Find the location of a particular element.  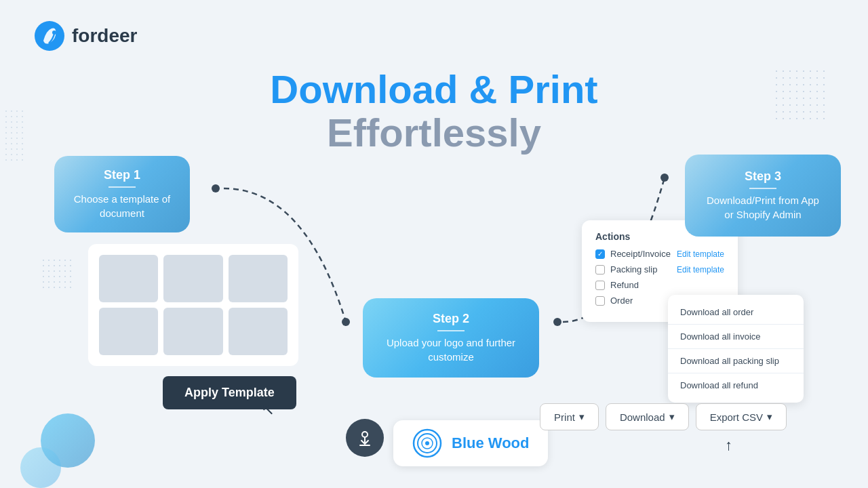

refund-checkbox is located at coordinates (600, 285).